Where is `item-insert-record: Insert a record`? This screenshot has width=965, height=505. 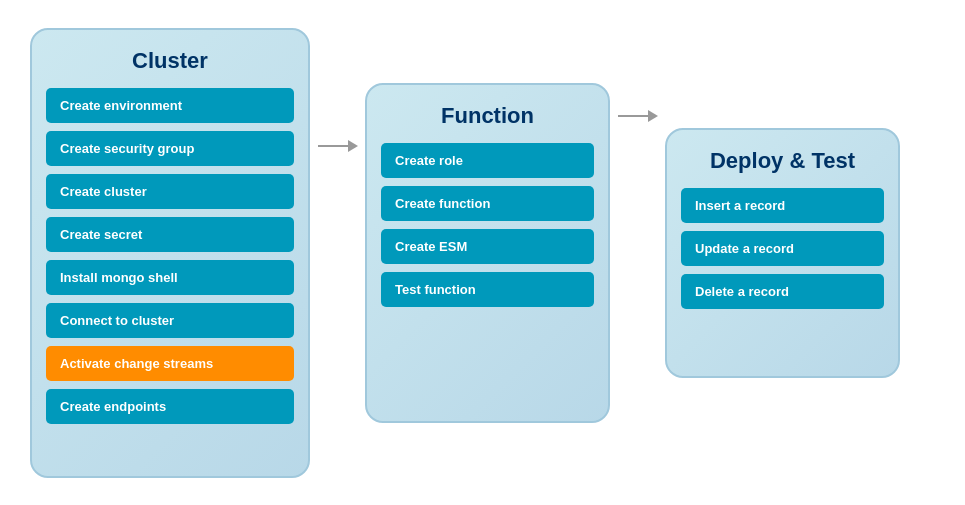
item-insert-record: Insert a record is located at coordinates (782, 206).